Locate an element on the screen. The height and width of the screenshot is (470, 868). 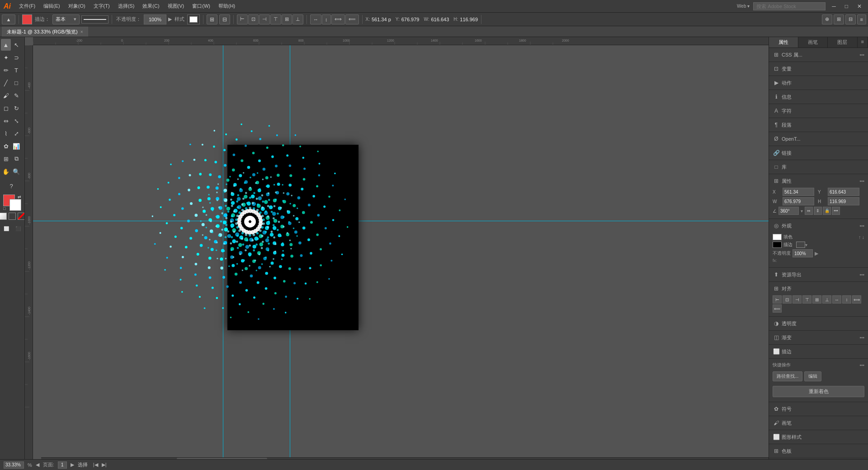
color-mode-fill is located at coordinates (4, 216).